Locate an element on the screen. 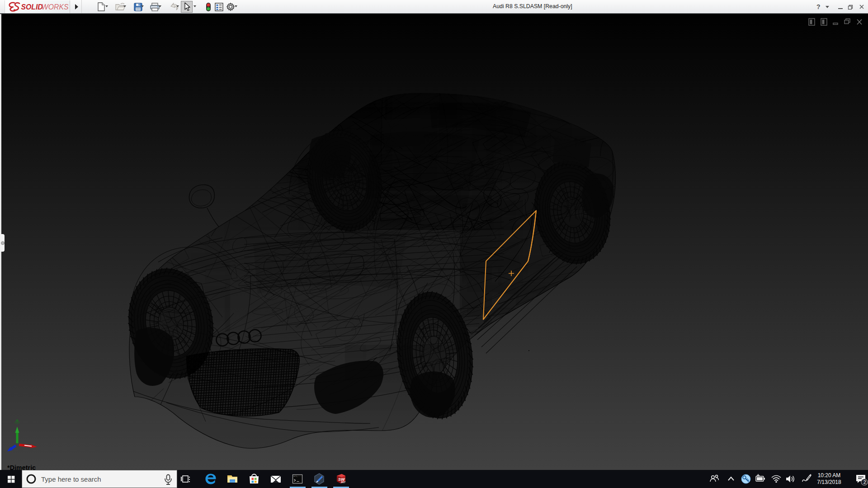  svg-text: C:\_ is located at coordinates (296, 476).